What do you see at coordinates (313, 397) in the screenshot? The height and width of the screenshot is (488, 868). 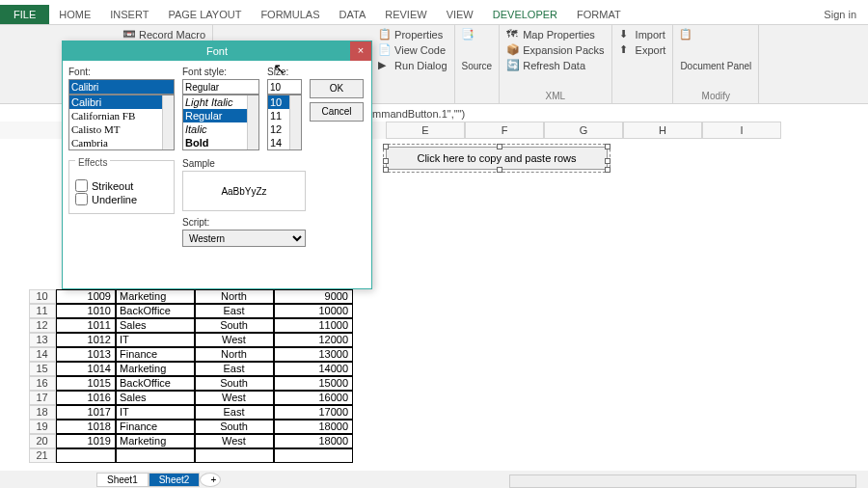 I see `cell: 16000` at bounding box center [313, 397].